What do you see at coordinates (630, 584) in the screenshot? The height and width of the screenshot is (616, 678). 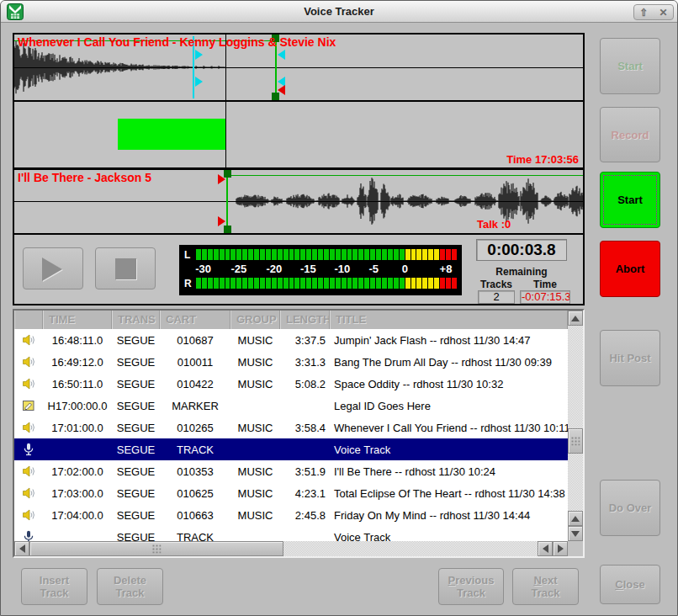 I see `close-button: Close` at bounding box center [630, 584].